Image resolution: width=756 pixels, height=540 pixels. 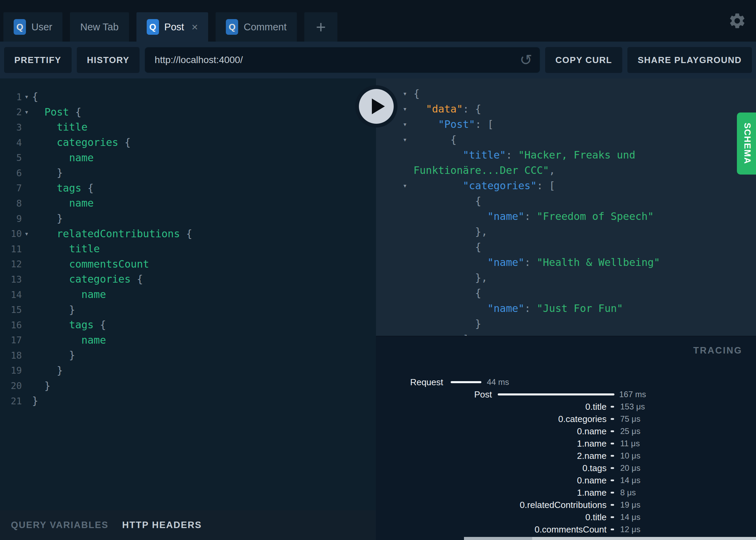 What do you see at coordinates (566, 517) in the screenshot?
I see `trace-row: 0.title14 μs` at bounding box center [566, 517].